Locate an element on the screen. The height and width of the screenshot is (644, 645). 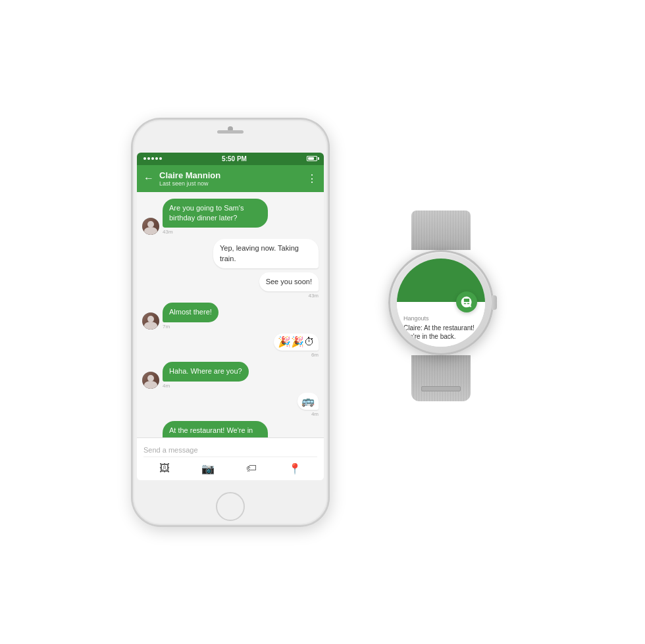
phone-speaker is located at coordinates (230, 132).